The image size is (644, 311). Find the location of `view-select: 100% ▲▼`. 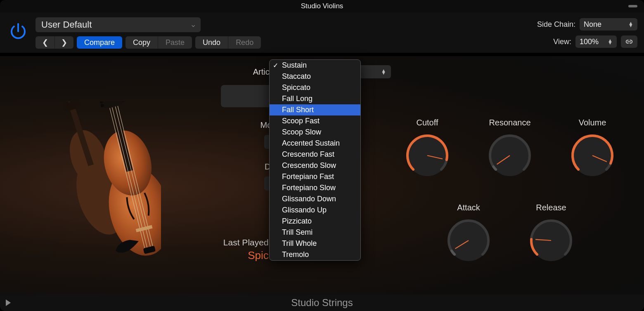

view-select: 100% ▲▼ is located at coordinates (596, 42).